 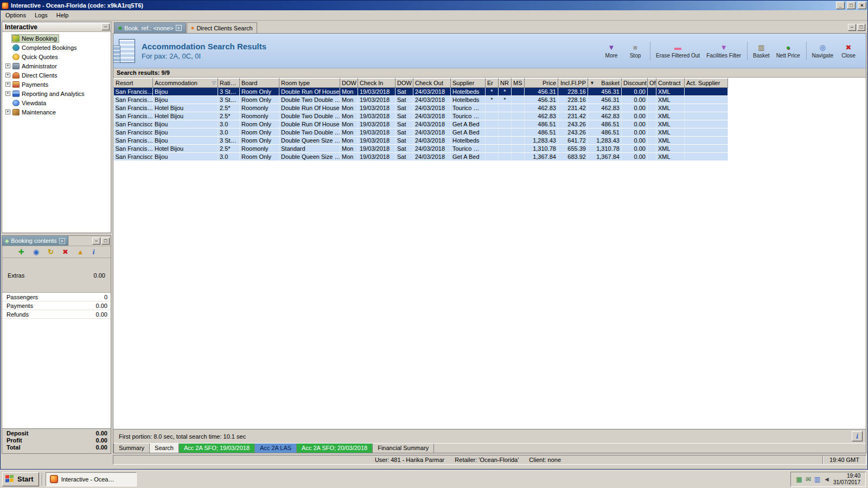 I want to click on column-header: Discount, so click(x=635, y=84).